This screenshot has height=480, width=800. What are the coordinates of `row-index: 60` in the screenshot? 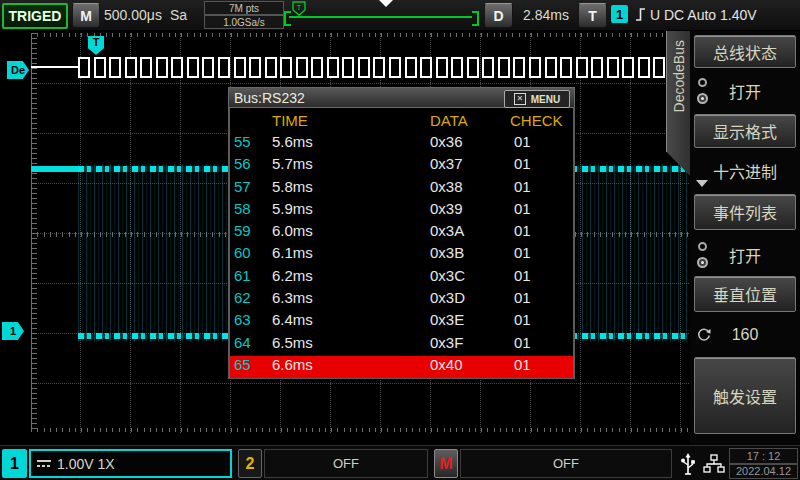 It's located at (242, 252).